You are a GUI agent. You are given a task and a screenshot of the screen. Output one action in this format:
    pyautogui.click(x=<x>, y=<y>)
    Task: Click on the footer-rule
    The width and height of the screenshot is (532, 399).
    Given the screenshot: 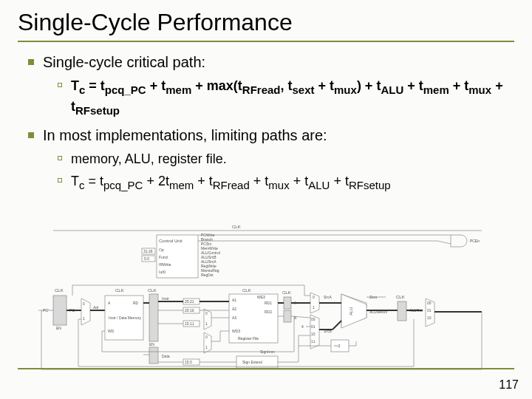 What is the action you would take?
    pyautogui.click(x=266, y=369)
    